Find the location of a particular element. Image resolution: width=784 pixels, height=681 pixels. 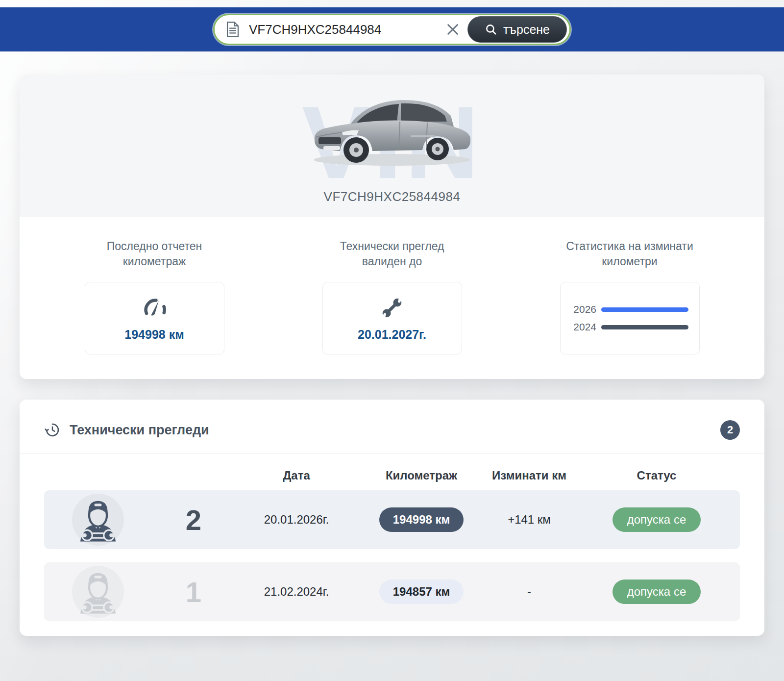

vin-search-bar: търсене is located at coordinates (392, 29).